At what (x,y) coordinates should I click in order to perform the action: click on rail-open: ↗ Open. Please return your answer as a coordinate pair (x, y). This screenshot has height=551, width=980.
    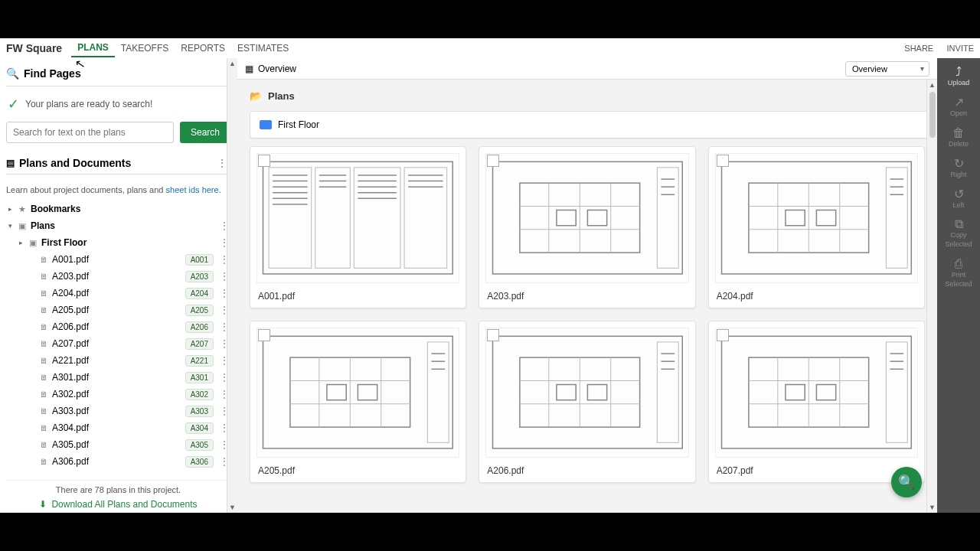
    Looking at the image, I should click on (959, 106).